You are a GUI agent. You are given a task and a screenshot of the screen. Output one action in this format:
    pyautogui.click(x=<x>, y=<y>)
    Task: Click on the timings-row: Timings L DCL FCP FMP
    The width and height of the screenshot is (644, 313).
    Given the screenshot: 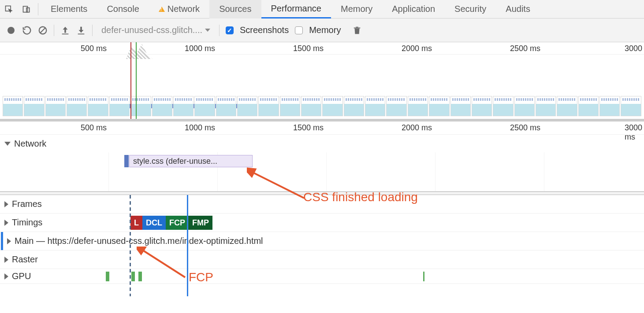 What is the action you would take?
    pyautogui.click(x=322, y=223)
    